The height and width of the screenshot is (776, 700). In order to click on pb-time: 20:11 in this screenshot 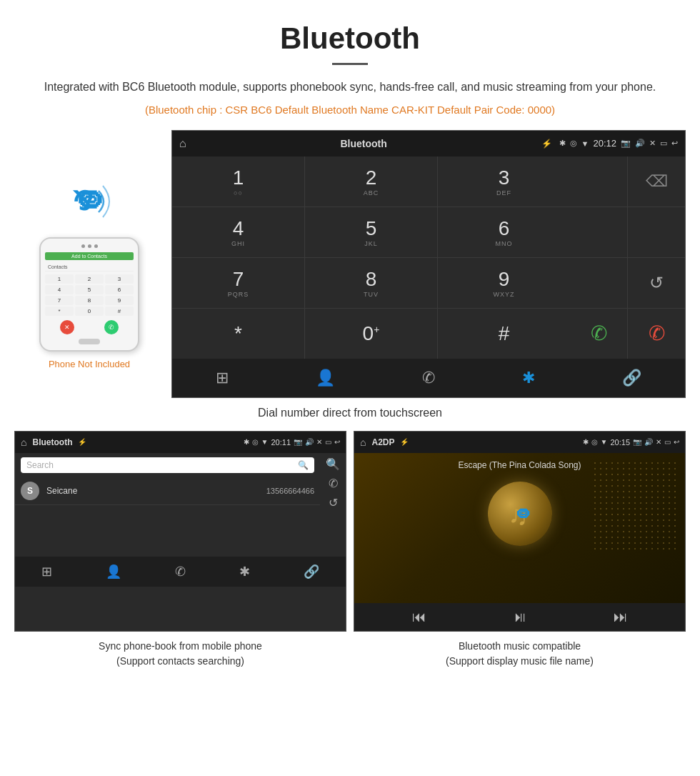, I will do `click(281, 442)`.